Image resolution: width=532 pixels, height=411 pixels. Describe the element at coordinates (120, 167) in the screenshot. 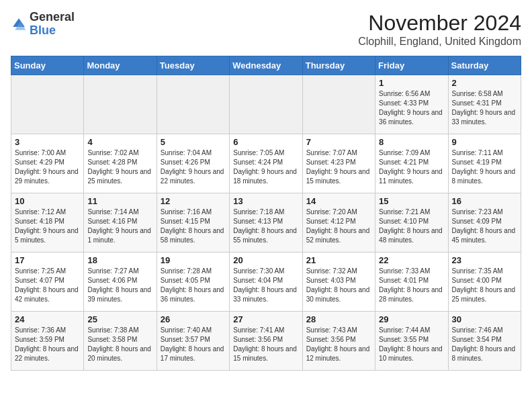

I see `day-info: Sunrise: 7:02 AM Sunset: 4:28 PM Dayligh…` at that location.